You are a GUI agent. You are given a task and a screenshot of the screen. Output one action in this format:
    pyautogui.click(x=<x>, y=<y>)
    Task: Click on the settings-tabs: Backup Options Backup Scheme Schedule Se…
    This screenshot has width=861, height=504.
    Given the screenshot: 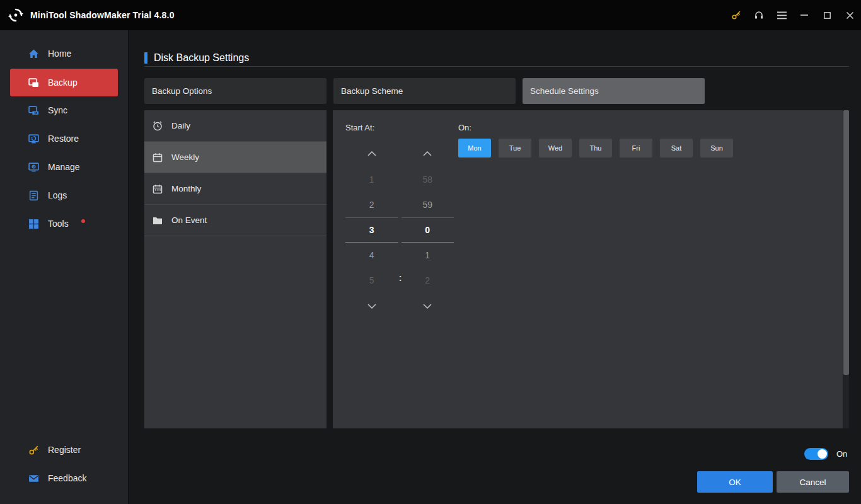 What is the action you would take?
    pyautogui.click(x=425, y=91)
    